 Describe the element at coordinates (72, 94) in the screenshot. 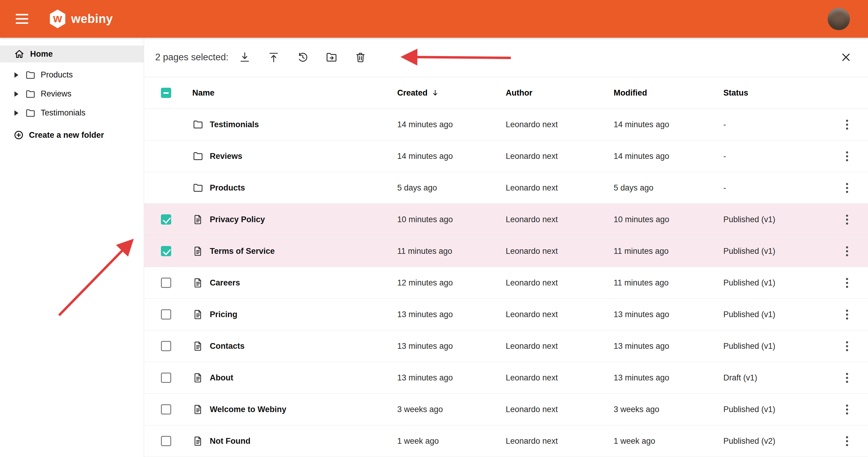

I see `sidebar-folder-reviews: Reviews` at that location.